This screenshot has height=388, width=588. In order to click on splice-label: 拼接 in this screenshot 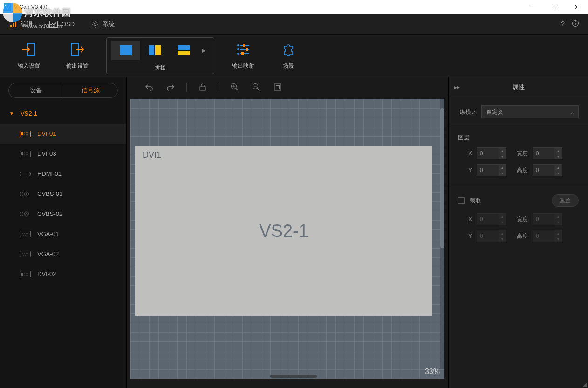, I will do `click(160, 68)`.